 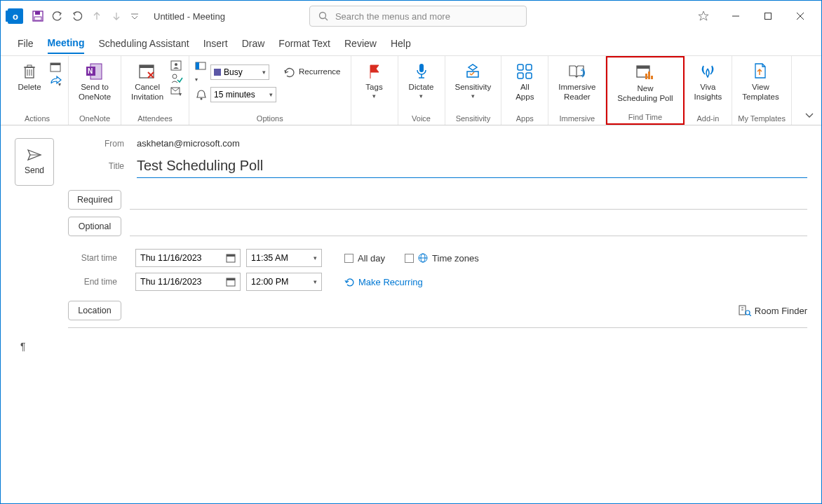 What do you see at coordinates (240, 72) in the screenshot?
I see `show-as-dropdown: Busy ▾` at bounding box center [240, 72].